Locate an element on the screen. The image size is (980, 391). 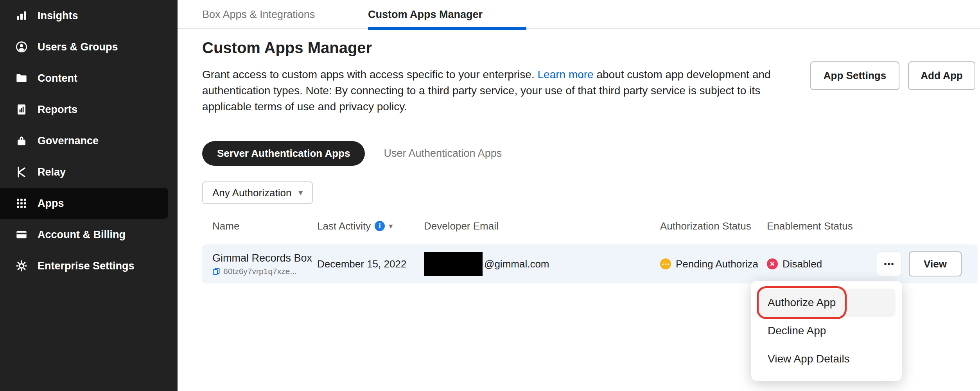
gear-icon is located at coordinates (22, 266).